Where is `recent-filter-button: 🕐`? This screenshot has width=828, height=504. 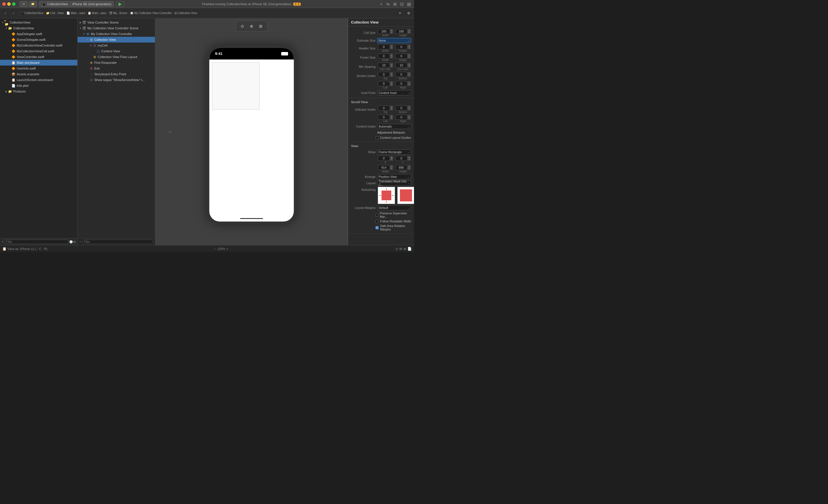
recent-filter-button: 🕐 is located at coordinates (71, 242).